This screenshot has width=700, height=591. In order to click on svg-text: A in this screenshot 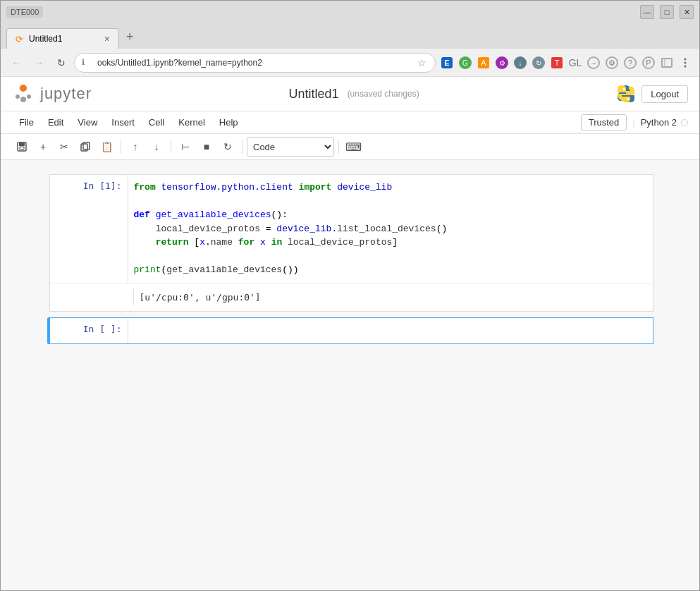, I will do `click(484, 63)`.